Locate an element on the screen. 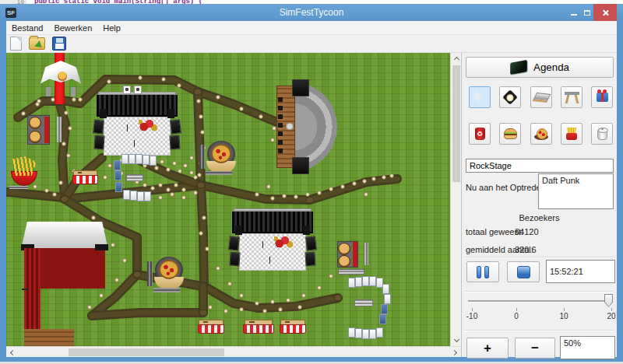  gift-icon is located at coordinates (603, 97).